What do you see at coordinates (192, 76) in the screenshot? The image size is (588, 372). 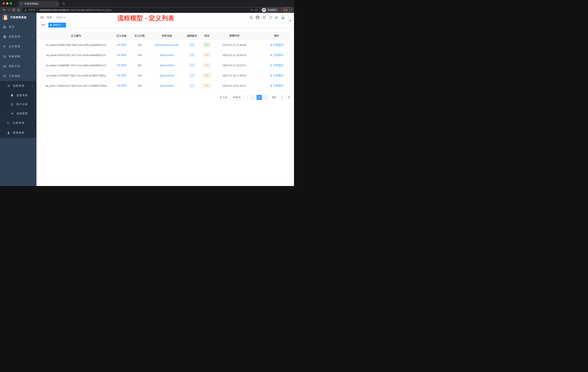 I see `version-badge: v2` at bounding box center [192, 76].